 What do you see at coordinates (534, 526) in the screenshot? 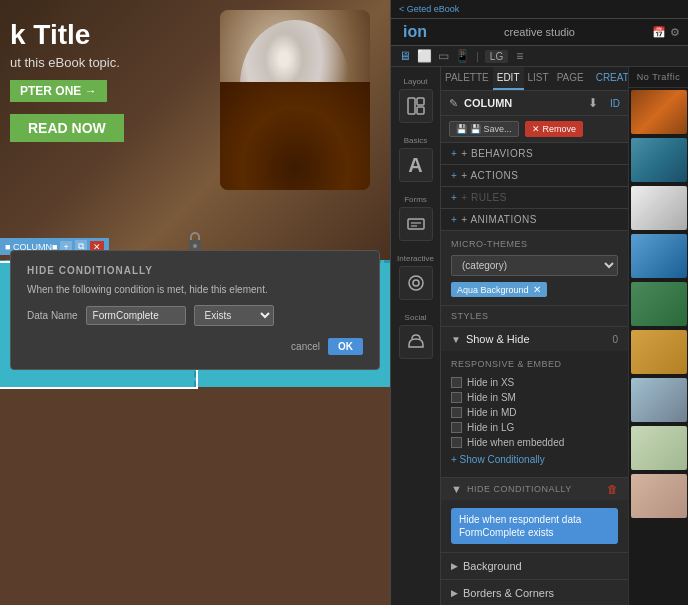
I see `hide-when-badge: Hide when respondent data FormComplete e…` at bounding box center [534, 526].